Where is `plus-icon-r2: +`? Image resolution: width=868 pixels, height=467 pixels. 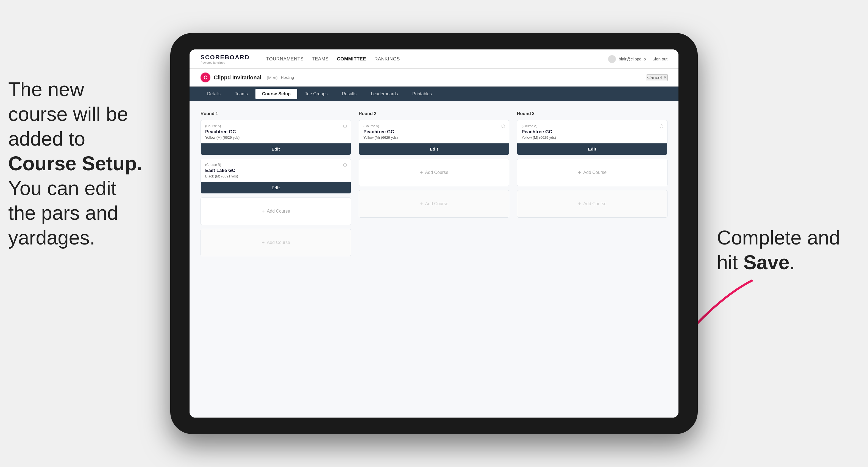
plus-icon-r2: + is located at coordinates (421, 173).